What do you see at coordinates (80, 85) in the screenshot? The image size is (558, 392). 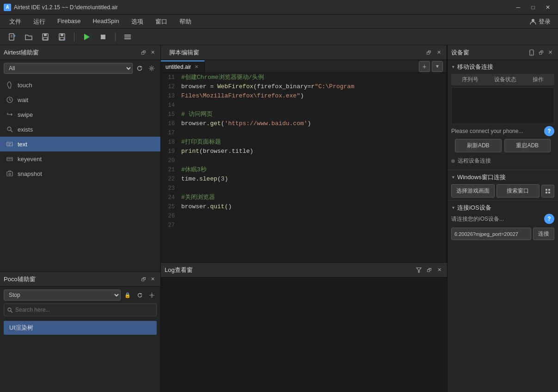 I see `api-item-touch: touch` at bounding box center [80, 85].